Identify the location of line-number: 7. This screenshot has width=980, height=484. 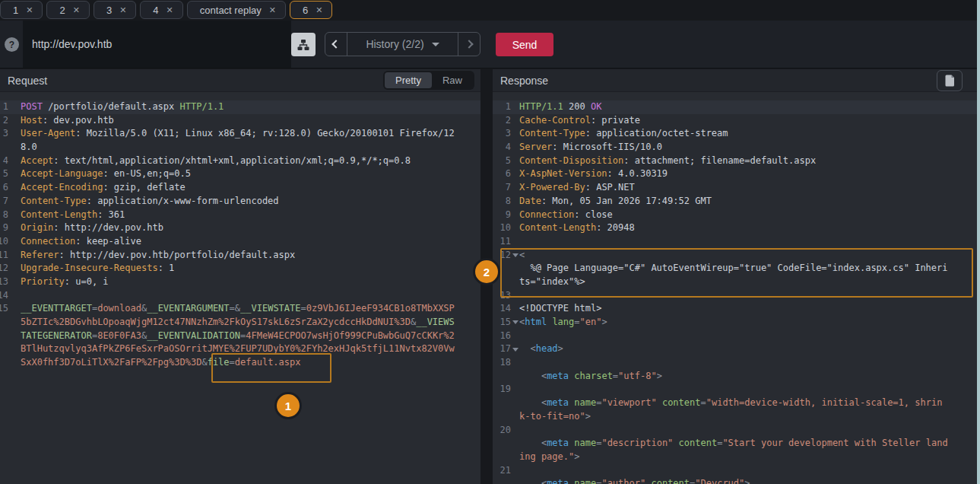
(5, 202).